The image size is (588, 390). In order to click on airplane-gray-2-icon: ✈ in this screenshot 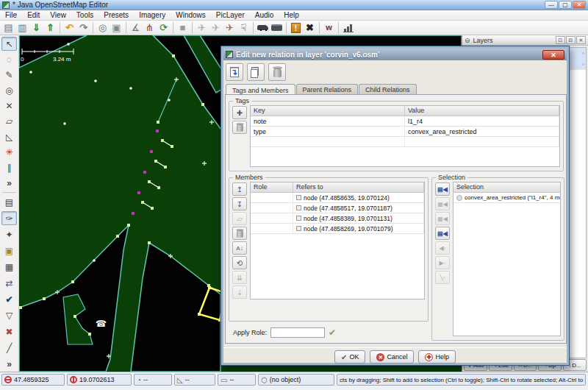, I will do `click(216, 28)`.